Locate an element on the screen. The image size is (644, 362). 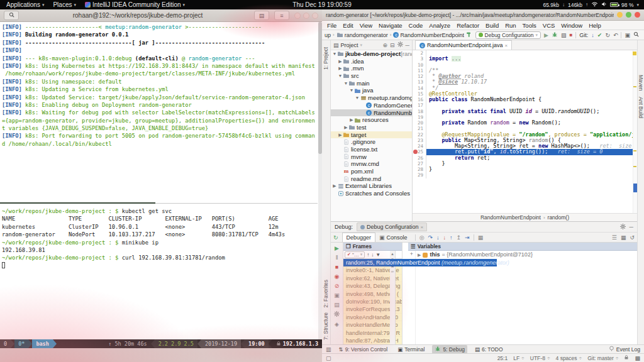
frame-up-icon: ↑ is located at coordinates (368, 255).